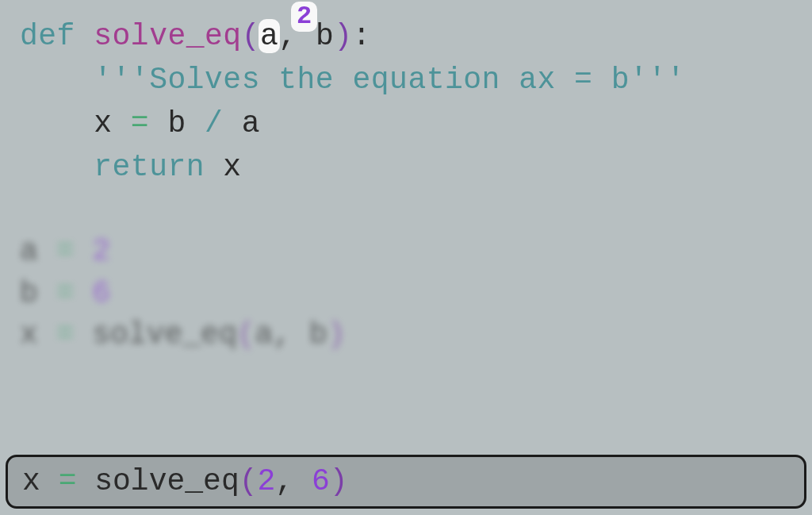 The height and width of the screenshot is (515, 812). I want to click on keyword-return: return, so click(159, 167).